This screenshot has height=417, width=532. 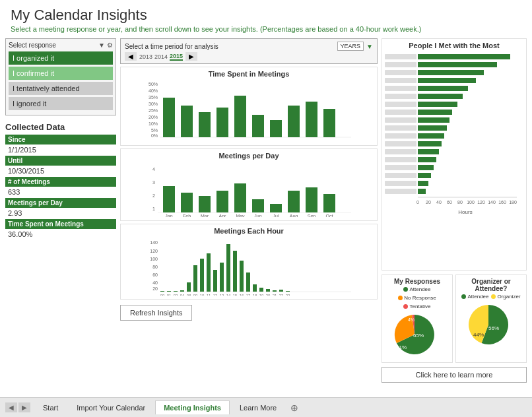 What do you see at coordinates (154, 182) in the screenshot?
I see `svg-text: 3` at bounding box center [154, 182].